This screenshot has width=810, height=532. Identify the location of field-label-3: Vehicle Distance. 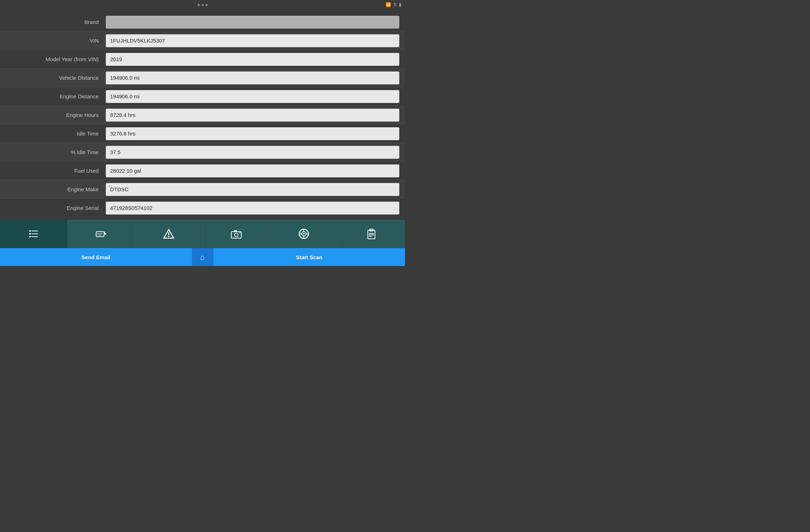
(56, 78).